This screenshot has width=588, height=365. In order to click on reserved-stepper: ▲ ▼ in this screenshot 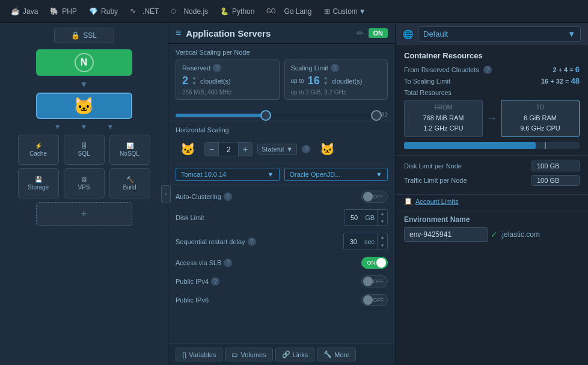, I will do `click(194, 81)`.